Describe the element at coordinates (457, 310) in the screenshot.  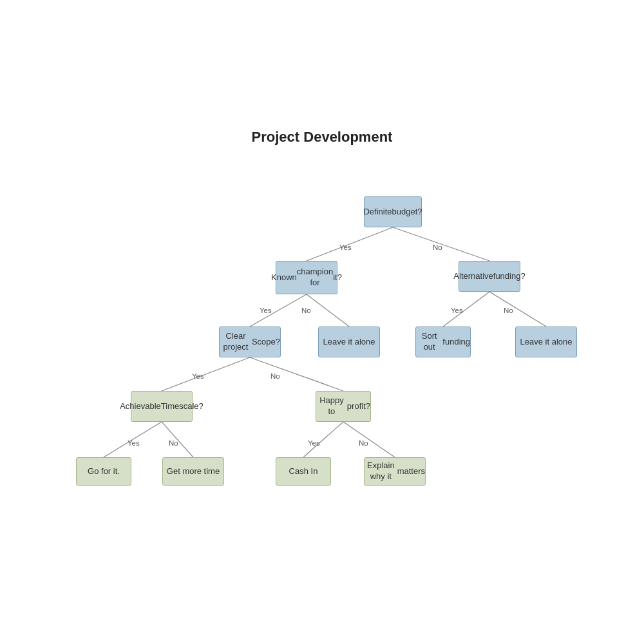
I see `edge-label-yes3: Yes` at that location.